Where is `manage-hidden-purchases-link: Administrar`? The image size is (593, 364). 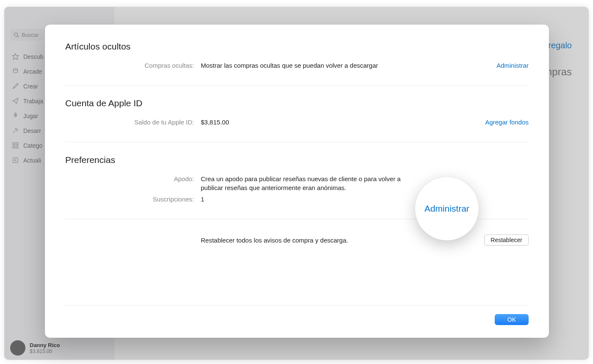
manage-hidden-purchases-link: Administrar is located at coordinates (513, 65).